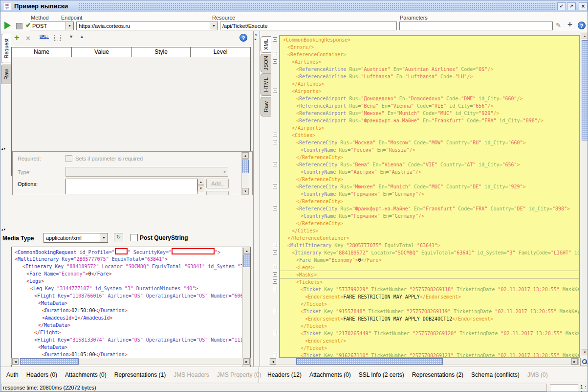 This screenshot has height=392, width=588. I want to click on collapse-right-icon: ▸, so click(256, 39).